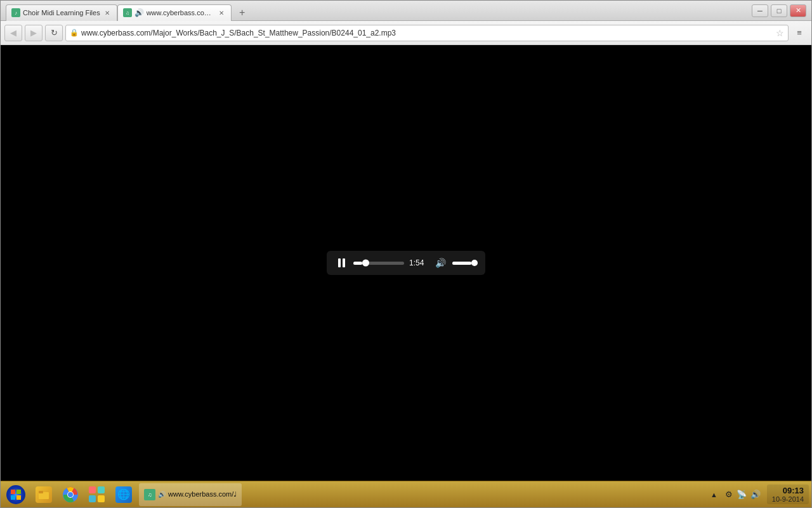 This screenshot has width=812, height=508. What do you see at coordinates (44, 495) in the screenshot?
I see `folder-svg` at bounding box center [44, 495].